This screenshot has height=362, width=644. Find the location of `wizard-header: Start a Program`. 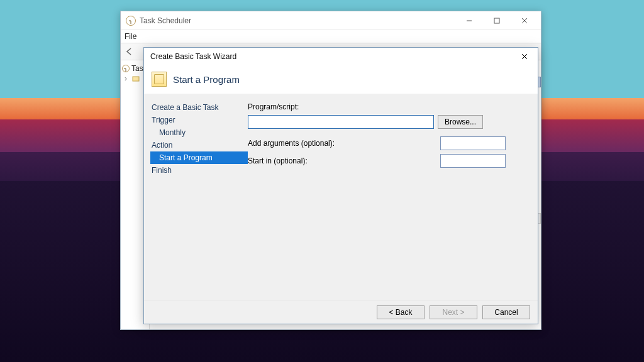

wizard-header: Start a Program is located at coordinates (341, 79).